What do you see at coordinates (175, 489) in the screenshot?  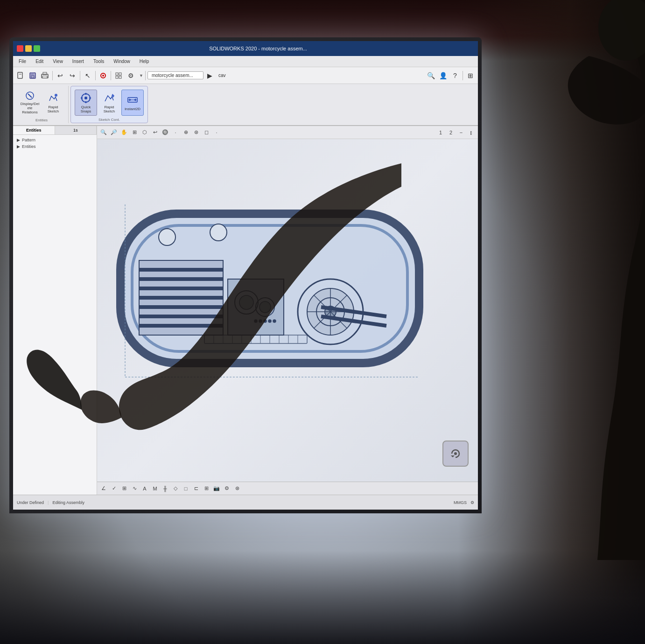 I see `sketch-btn-diamond: ◇` at bounding box center [175, 489].